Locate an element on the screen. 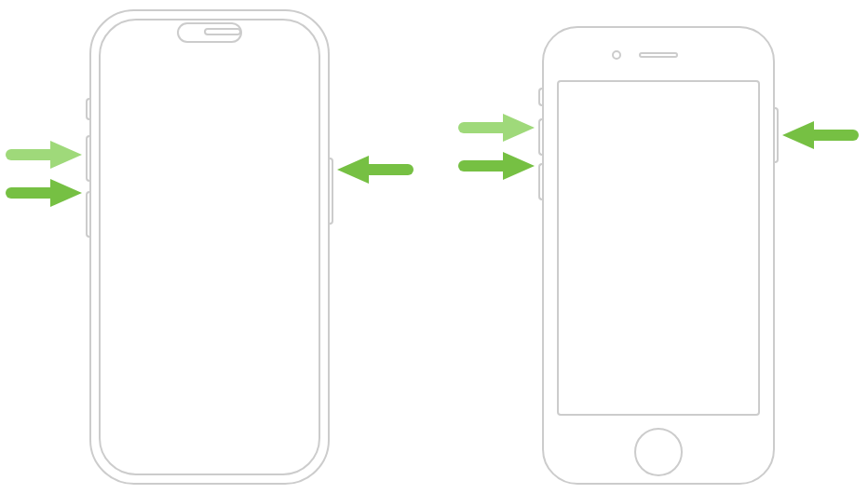  home-button-iphone-volume-up-button is located at coordinates (540, 137).